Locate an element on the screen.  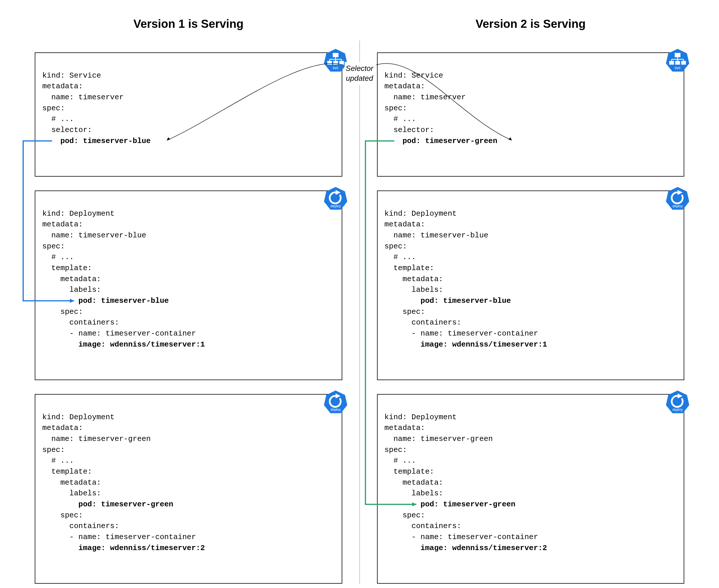
left-title: Version 1 is Serving is located at coordinates (188, 24).